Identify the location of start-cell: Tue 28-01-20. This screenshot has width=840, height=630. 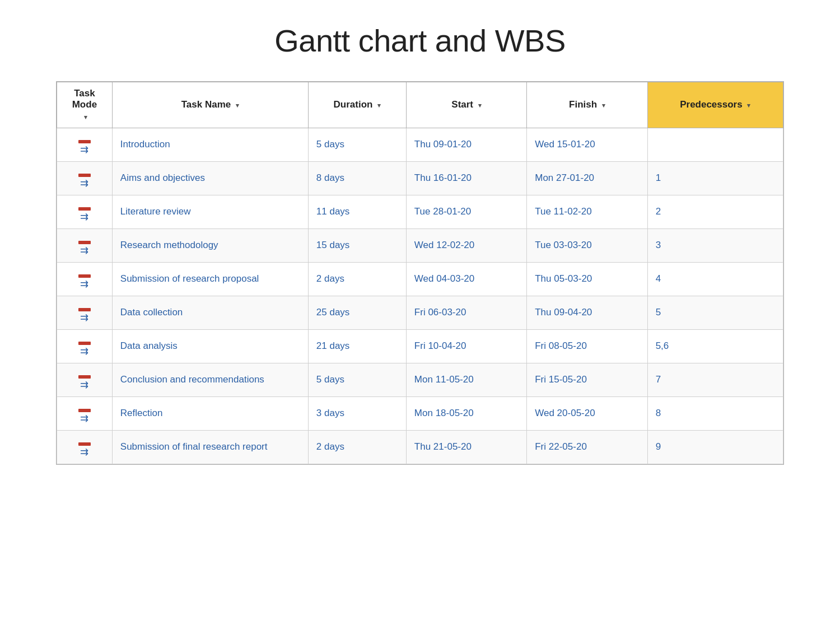
(466, 212).